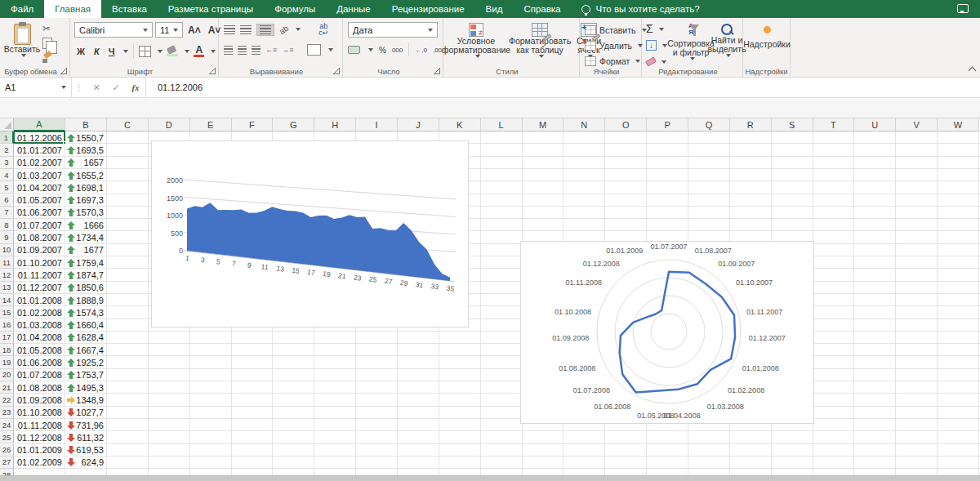 The width and height of the screenshot is (980, 481). Describe the element at coordinates (751, 125) in the screenshot. I see `column-header-R: R` at that location.